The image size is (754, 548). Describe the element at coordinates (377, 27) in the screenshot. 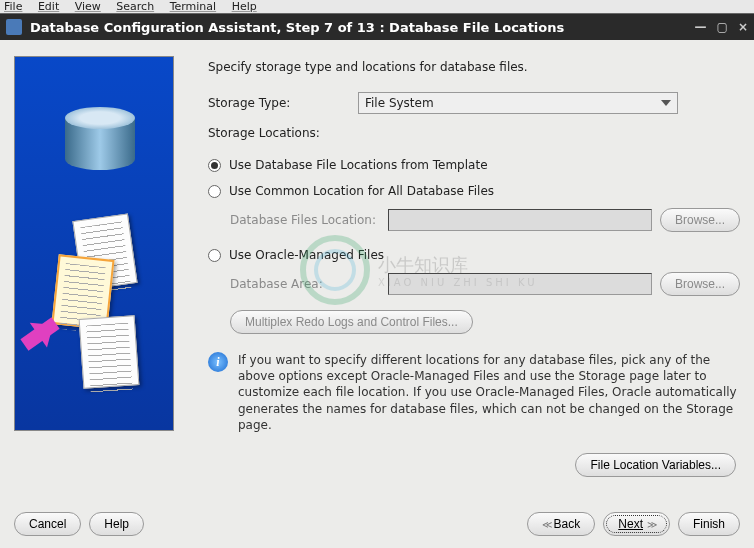

I see `titlebar: Database Configuration Assistant, Step 7…` at that location.